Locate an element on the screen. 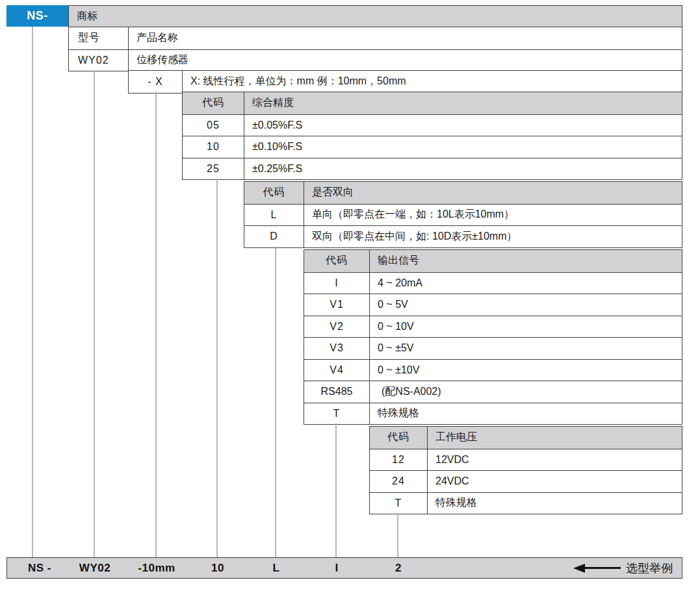 This screenshot has width=700, height=591. voltage-header-code: 代码 is located at coordinates (399, 438).